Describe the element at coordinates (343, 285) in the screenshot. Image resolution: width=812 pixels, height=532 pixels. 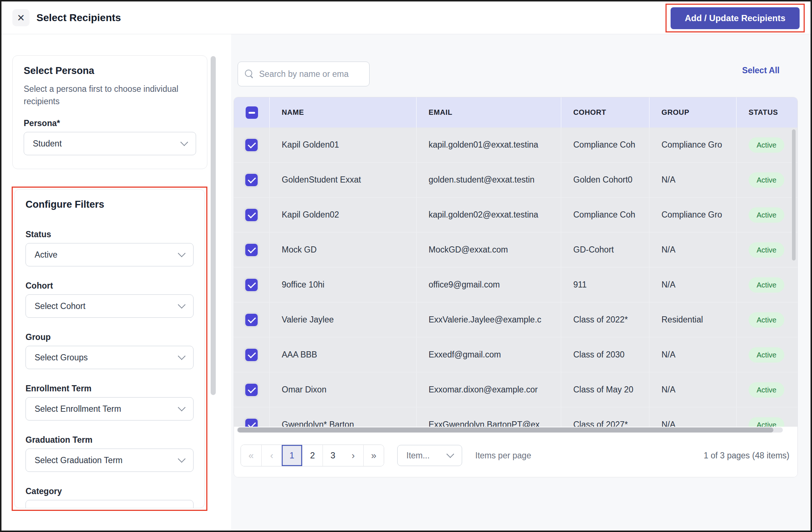
I see `cell-name: 9office 10hi` at that location.